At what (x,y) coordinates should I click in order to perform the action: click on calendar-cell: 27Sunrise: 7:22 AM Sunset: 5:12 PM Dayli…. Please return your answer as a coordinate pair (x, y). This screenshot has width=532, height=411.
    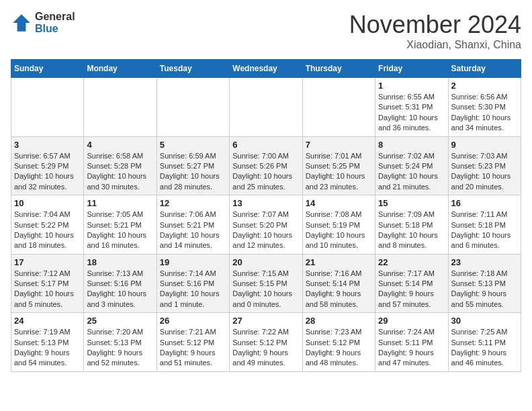
    Looking at the image, I should click on (266, 342).